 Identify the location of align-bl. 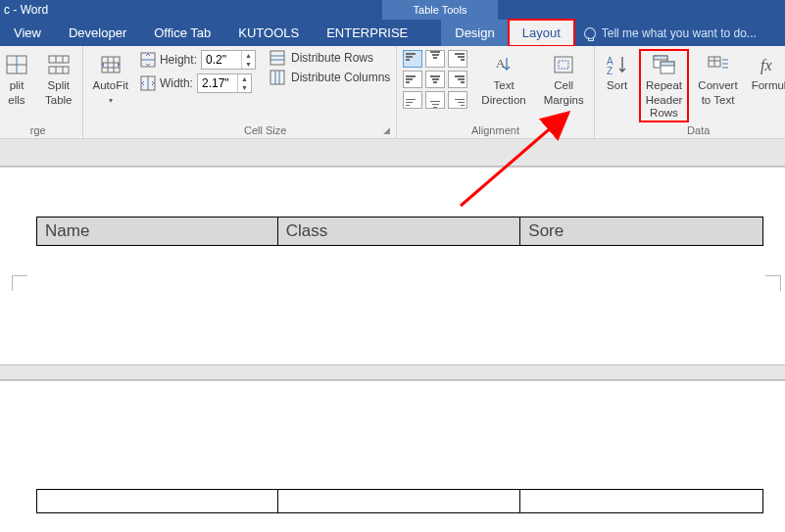
(413, 100).